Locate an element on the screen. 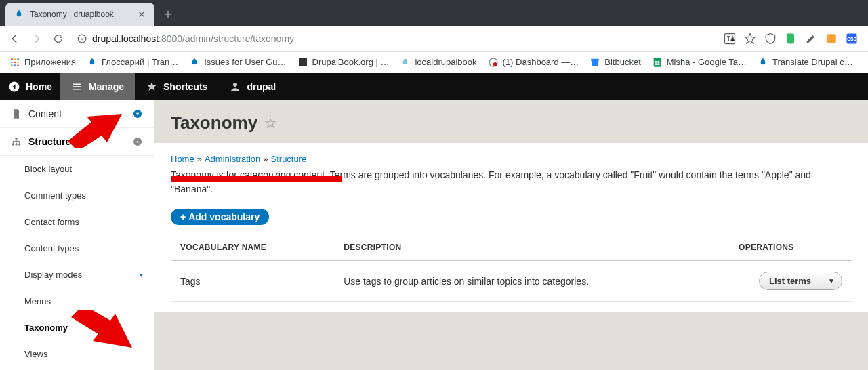 This screenshot has width=868, height=370. close-icon is located at coordinates (142, 14).